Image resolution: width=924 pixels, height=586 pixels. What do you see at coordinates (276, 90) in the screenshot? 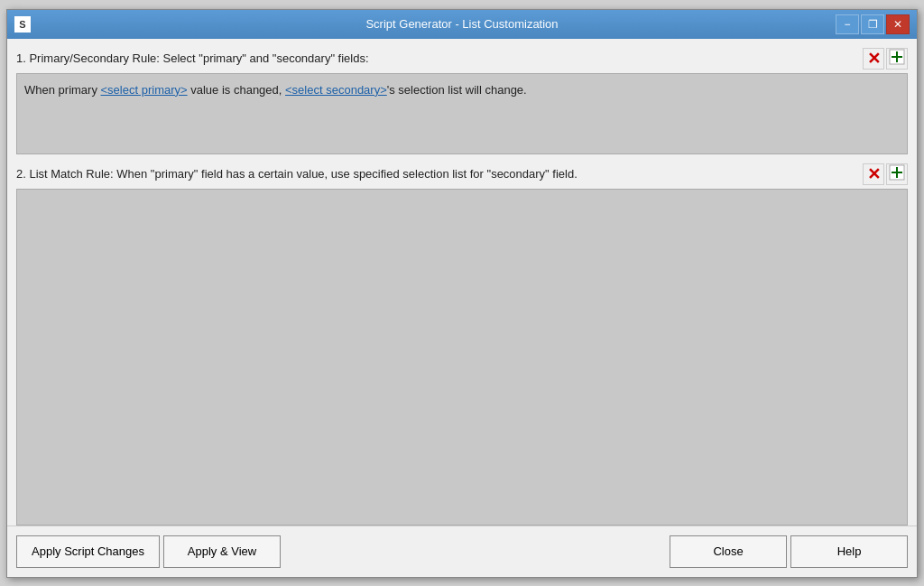
I see `section1-text: When primary <select primary> value is c…` at bounding box center [276, 90].